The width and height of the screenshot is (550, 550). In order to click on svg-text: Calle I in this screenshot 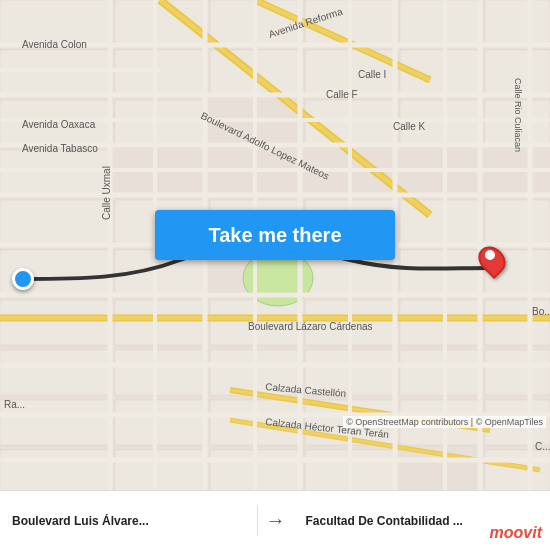, I will do `click(372, 74)`.